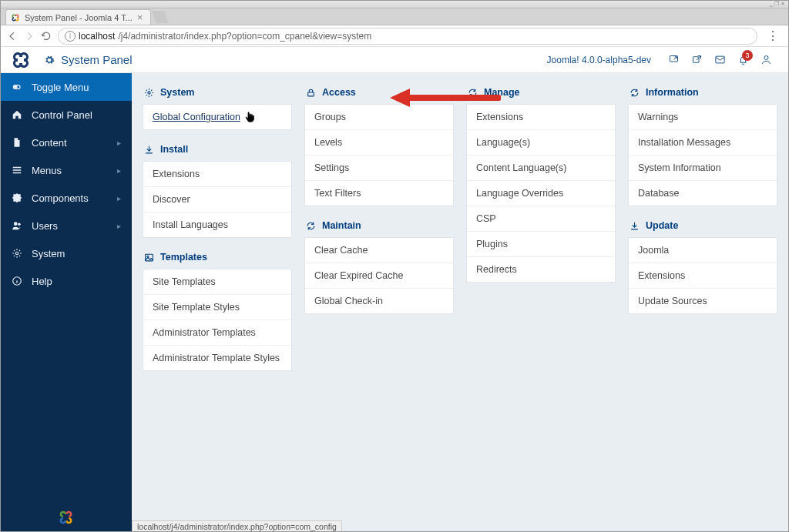  I want to click on panel-link-clear-expired-cache: Clear Expired Cache, so click(379, 276).